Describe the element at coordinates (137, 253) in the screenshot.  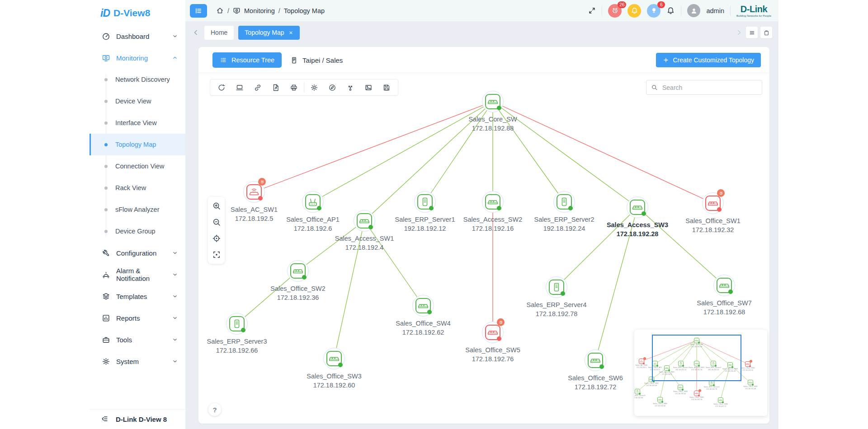
I see `sidebar-item-configuration: Configuration` at that location.